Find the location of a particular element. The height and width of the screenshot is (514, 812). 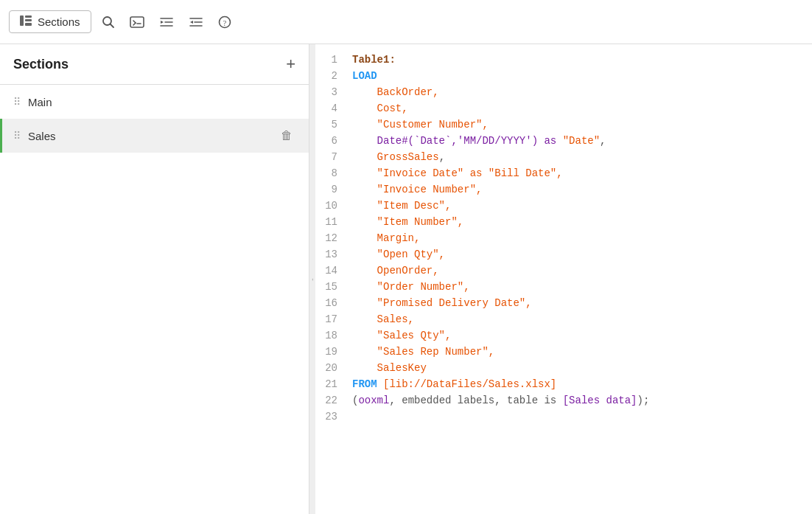

toolbar: Sections is located at coordinates (406, 22).